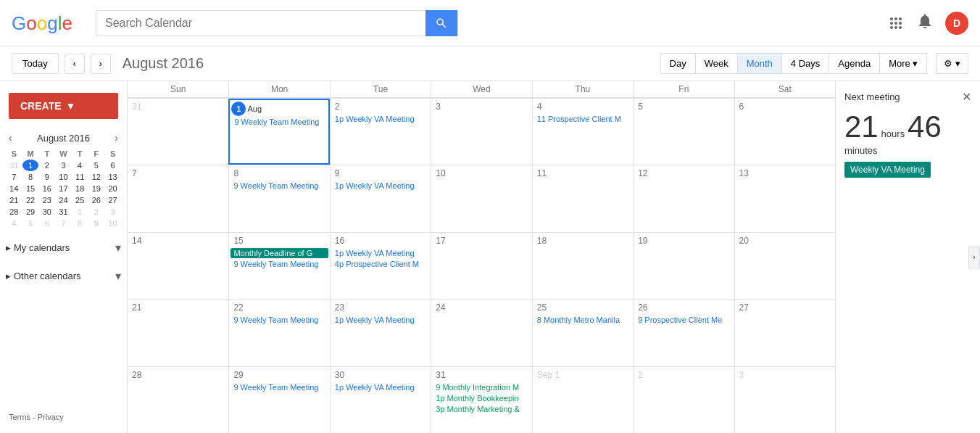 The height and width of the screenshot is (433, 980). What do you see at coordinates (20, 417) in the screenshot?
I see `terms-link: Terms` at bounding box center [20, 417].